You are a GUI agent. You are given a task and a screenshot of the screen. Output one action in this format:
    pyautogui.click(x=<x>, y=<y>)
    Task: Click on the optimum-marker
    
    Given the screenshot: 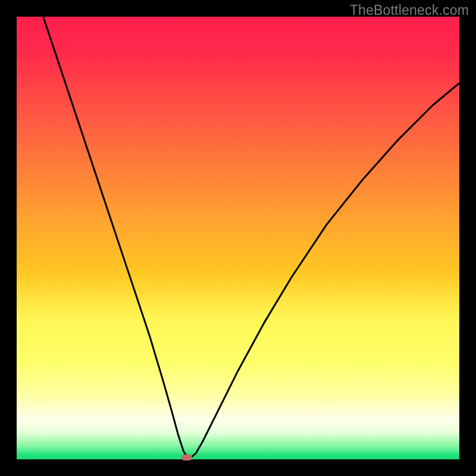 What is the action you would take?
    pyautogui.click(x=187, y=458)
    